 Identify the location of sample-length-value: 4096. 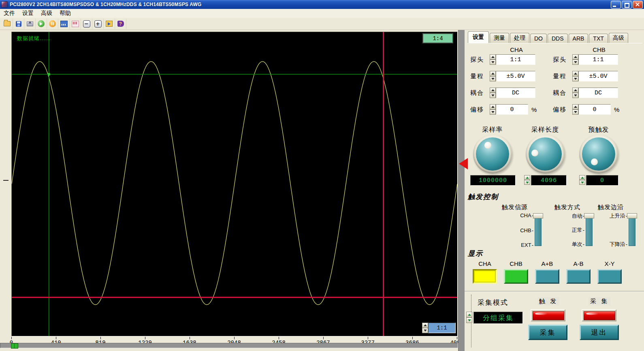
(549, 180).